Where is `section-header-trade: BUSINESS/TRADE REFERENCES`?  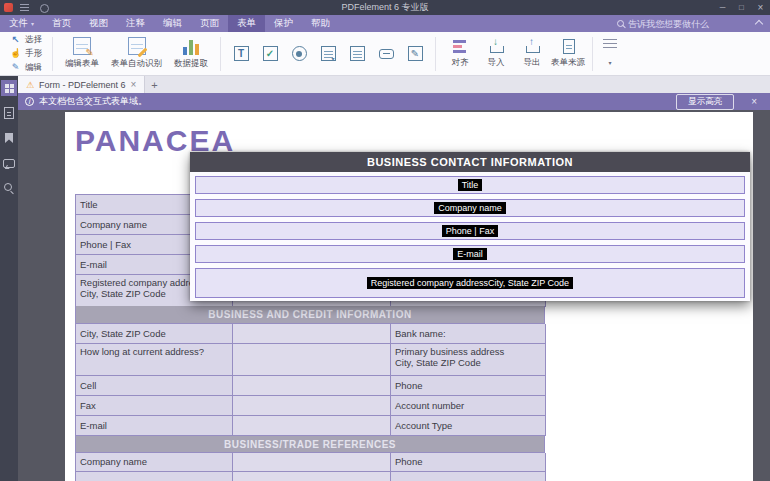
section-header-trade: BUSINESS/TRADE REFERENCES is located at coordinates (310, 444).